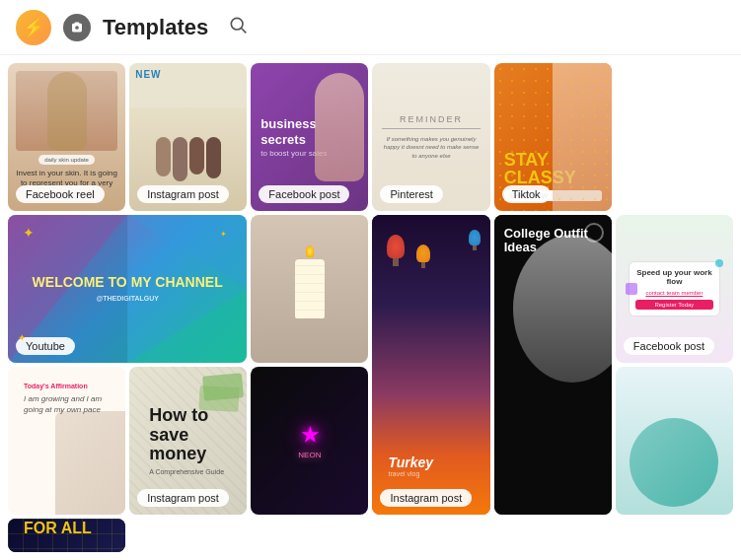 The image size is (741, 560). Describe the element at coordinates (669, 346) in the screenshot. I see `tile-label-facebook-workflow: Facebook post` at that location.